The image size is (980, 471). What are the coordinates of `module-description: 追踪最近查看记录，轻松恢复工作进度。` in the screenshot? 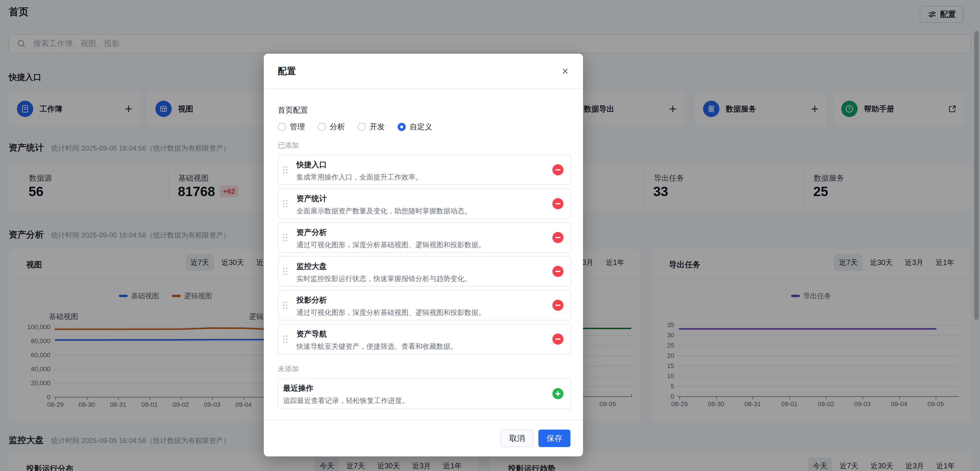 It's located at (427, 401).